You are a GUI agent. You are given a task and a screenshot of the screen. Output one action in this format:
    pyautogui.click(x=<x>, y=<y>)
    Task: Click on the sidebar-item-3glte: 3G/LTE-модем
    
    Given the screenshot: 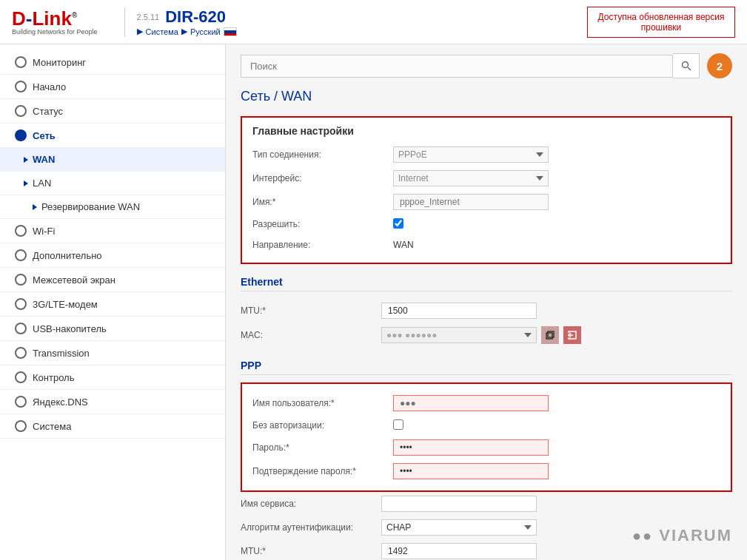 What is the action you would take?
    pyautogui.click(x=113, y=305)
    